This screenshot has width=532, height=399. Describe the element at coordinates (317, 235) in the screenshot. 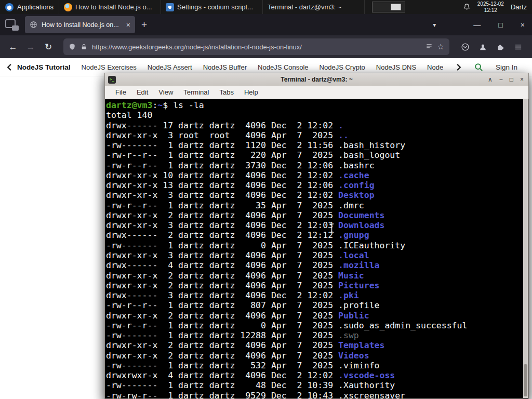

I see `terminal-line: drwx------ 2 dartz dartz 4096 Dec 2 12:1…` at that location.